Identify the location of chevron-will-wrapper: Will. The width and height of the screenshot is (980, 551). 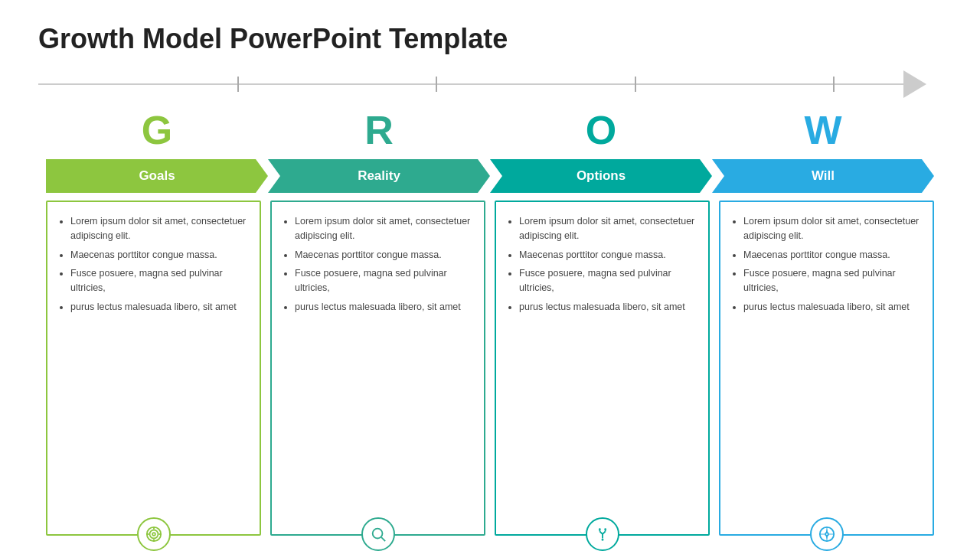
(823, 176).